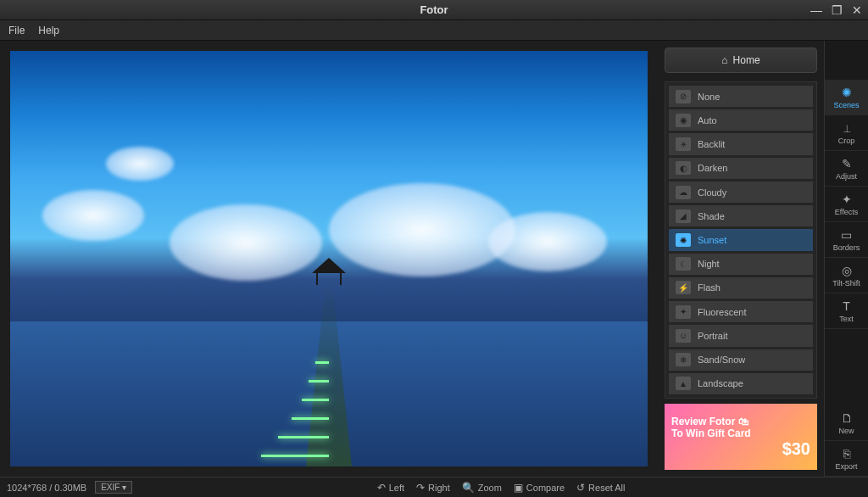  What do you see at coordinates (712, 193) in the screenshot?
I see `scene-label: Cloudy` at bounding box center [712, 193].